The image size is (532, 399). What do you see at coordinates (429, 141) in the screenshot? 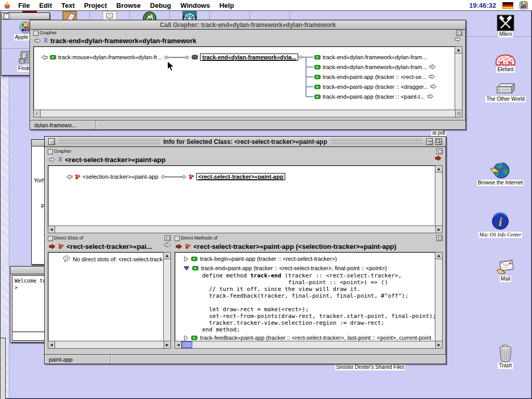
I see `windowshade-box` at bounding box center [429, 141].